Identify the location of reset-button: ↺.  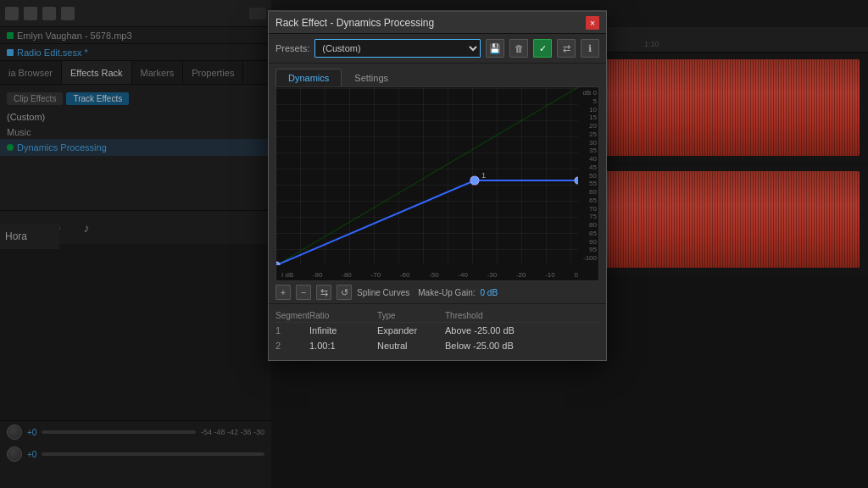
(344, 292).